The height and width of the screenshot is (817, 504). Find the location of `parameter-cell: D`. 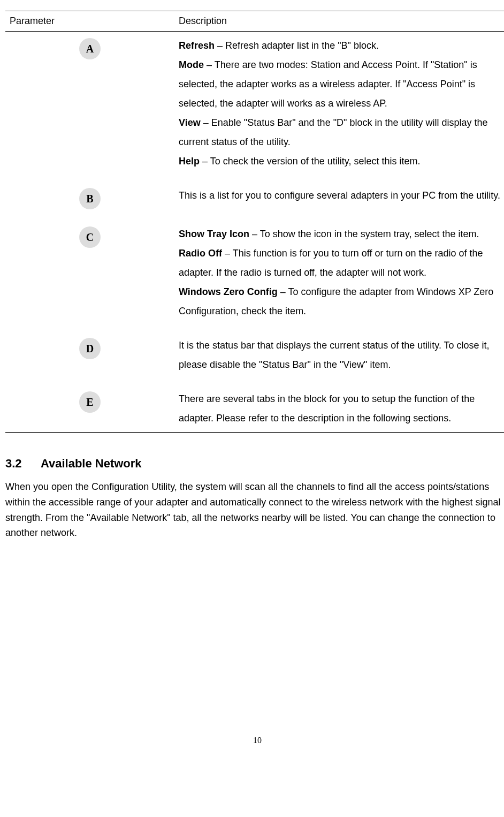

parameter-cell: D is located at coordinates (90, 358).